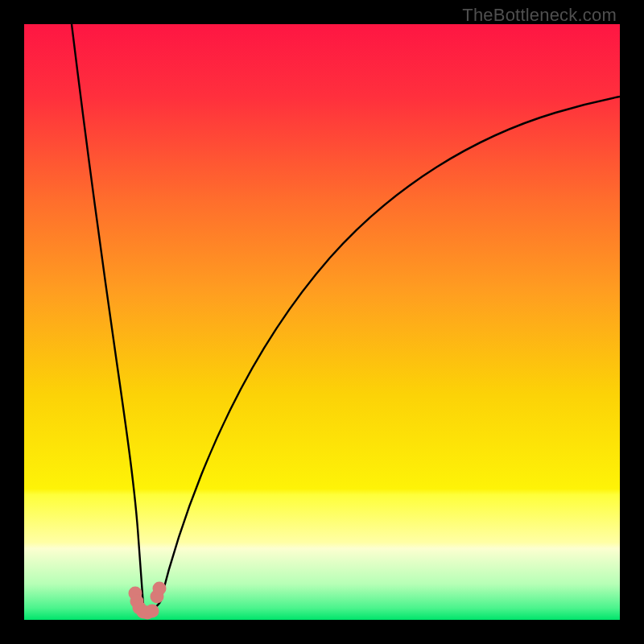  I want to click on watermark-text: TheBottleneck.com, so click(539, 15).